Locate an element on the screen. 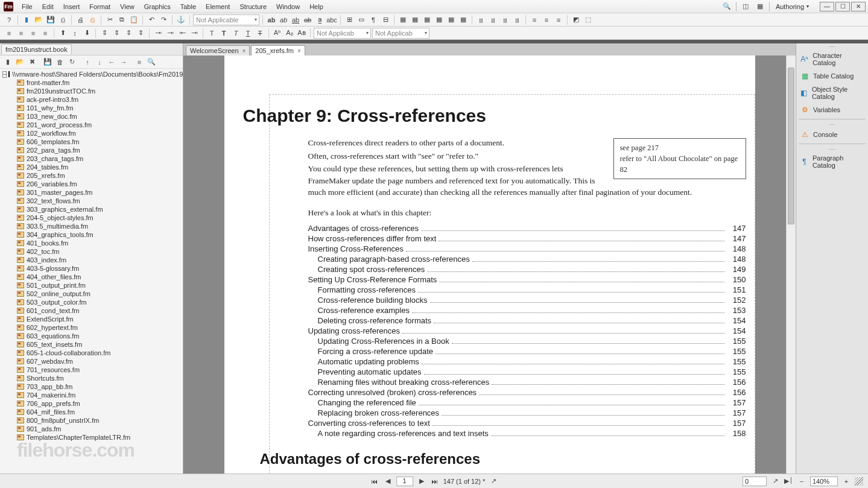 The height and width of the screenshot is (488, 868). tab-right-icon: ⭰ is located at coordinates (182, 33).